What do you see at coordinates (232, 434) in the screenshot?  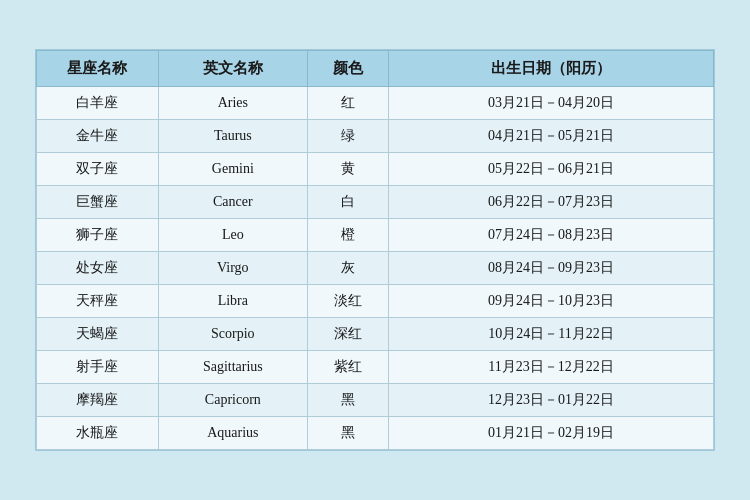 I see `cell-en: Aquarius` at bounding box center [232, 434].